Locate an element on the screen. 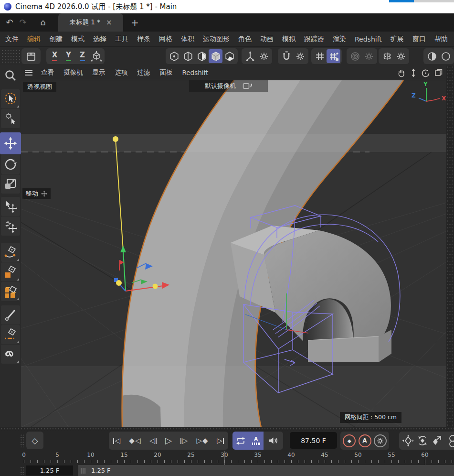  loop-playback-button is located at coordinates (241, 441).